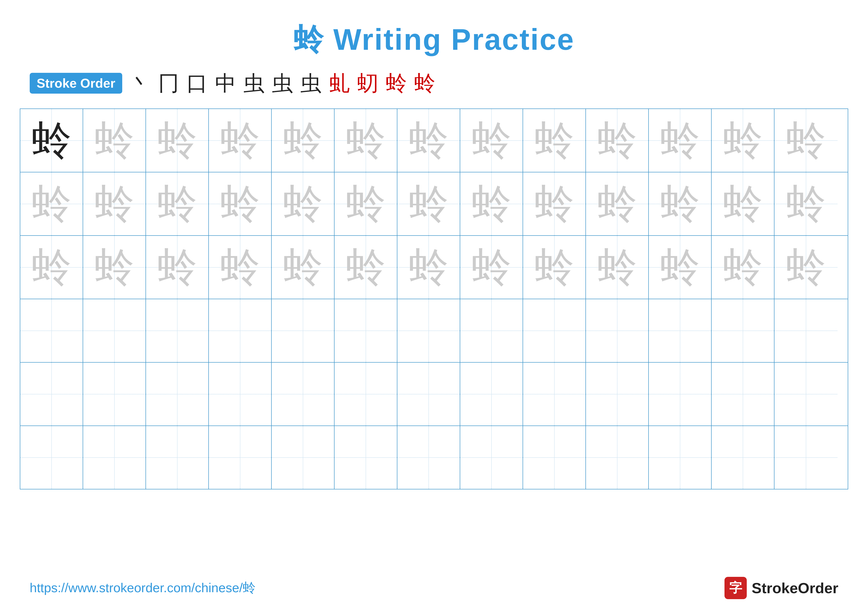 This screenshot has width=868, height=614. What do you see at coordinates (434, 267) in the screenshot?
I see `grid-row-2: 蛉蛉蛉蛉蛉蛉蛉蛉蛉蛉蛉蛉蛉` at bounding box center [434, 267].